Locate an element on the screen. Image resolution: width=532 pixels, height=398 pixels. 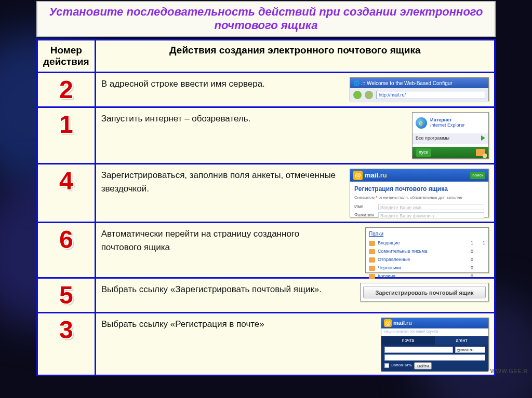
folder-row: Отправленные0 is located at coordinates (427, 260).